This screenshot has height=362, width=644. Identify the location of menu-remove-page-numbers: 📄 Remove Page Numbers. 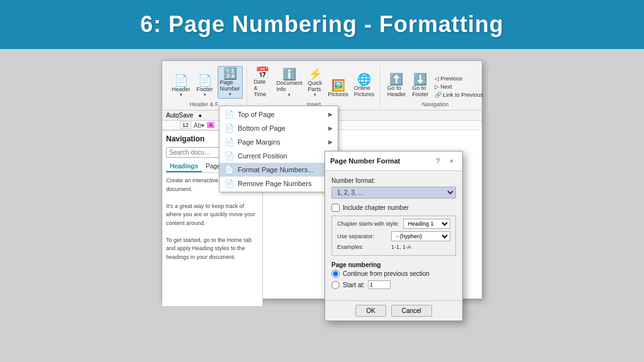
(279, 184).